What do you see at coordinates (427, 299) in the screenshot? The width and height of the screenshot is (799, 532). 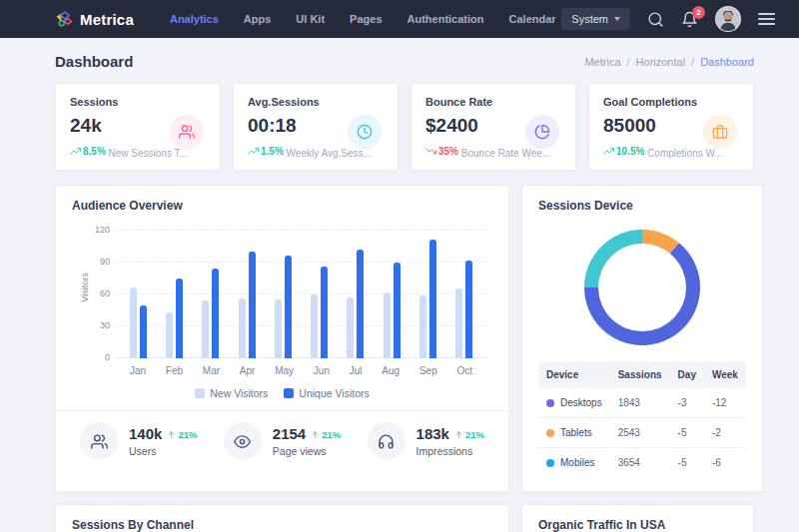 I see `bar-group-sep` at bounding box center [427, 299].